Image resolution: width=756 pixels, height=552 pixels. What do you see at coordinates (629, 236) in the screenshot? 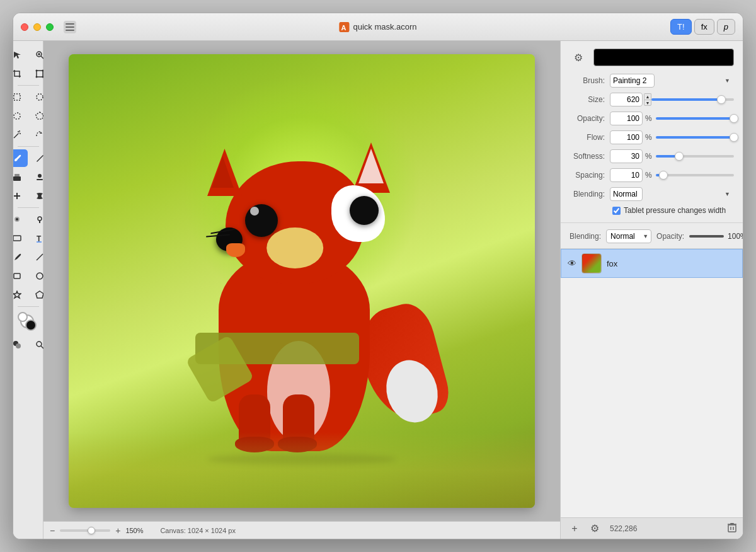
I see `layer-blend-select-wrap: Normal Multiply Screen ▼` at bounding box center [629, 236].